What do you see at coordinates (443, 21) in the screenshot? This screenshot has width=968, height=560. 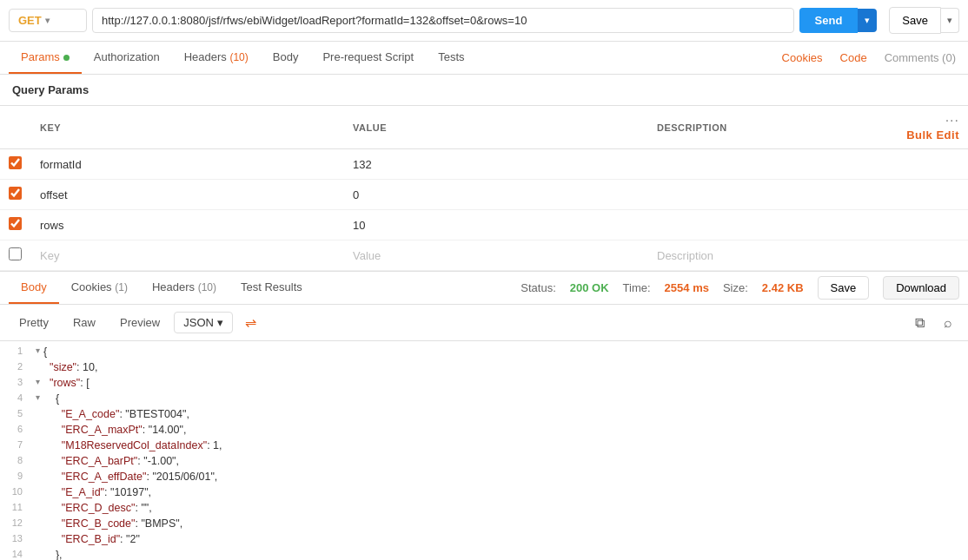 I see `url-input` at bounding box center [443, 21].